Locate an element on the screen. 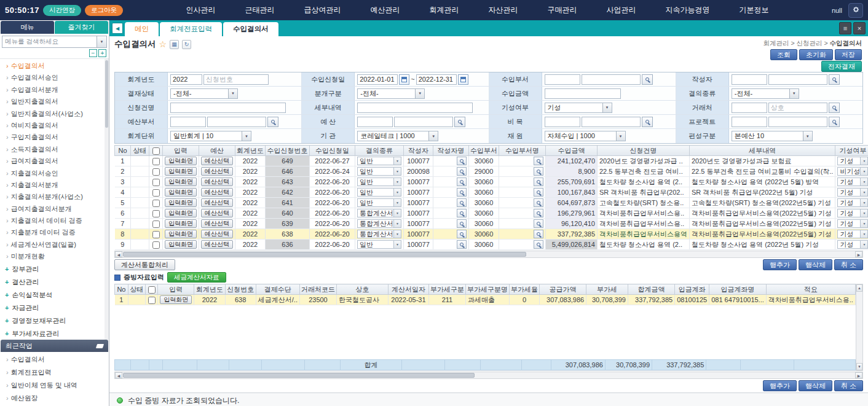 The width and height of the screenshot is (868, 406). recent-work-item: ›회계전표입력 is located at coordinates (54, 372).